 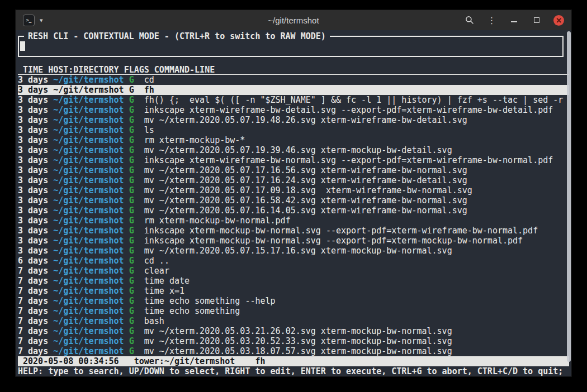 What do you see at coordinates (22, 46) in the screenshot?
I see `text-cursor` at bounding box center [22, 46].